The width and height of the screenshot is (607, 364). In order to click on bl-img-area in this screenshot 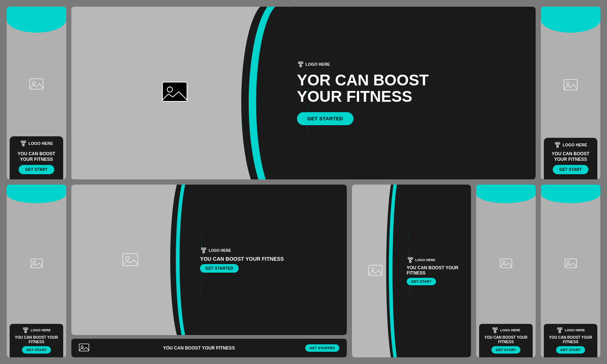, I will do `click(36, 264)`.